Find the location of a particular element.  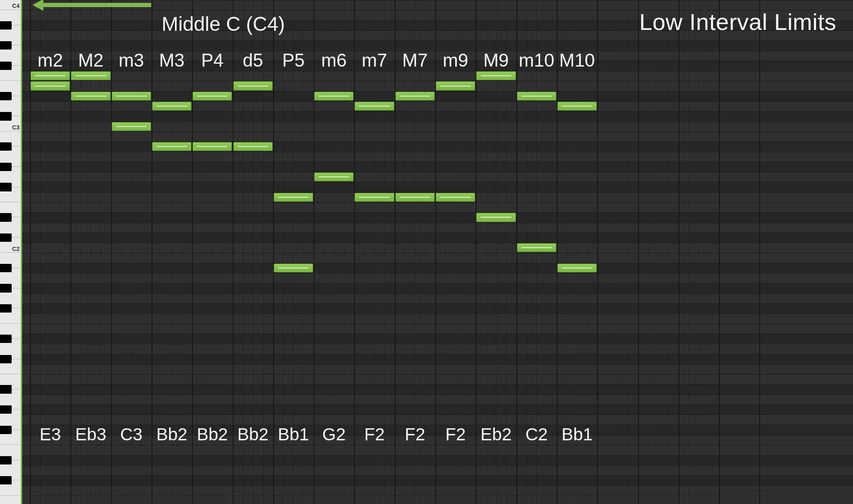

interval-label: P4 is located at coordinates (212, 60).